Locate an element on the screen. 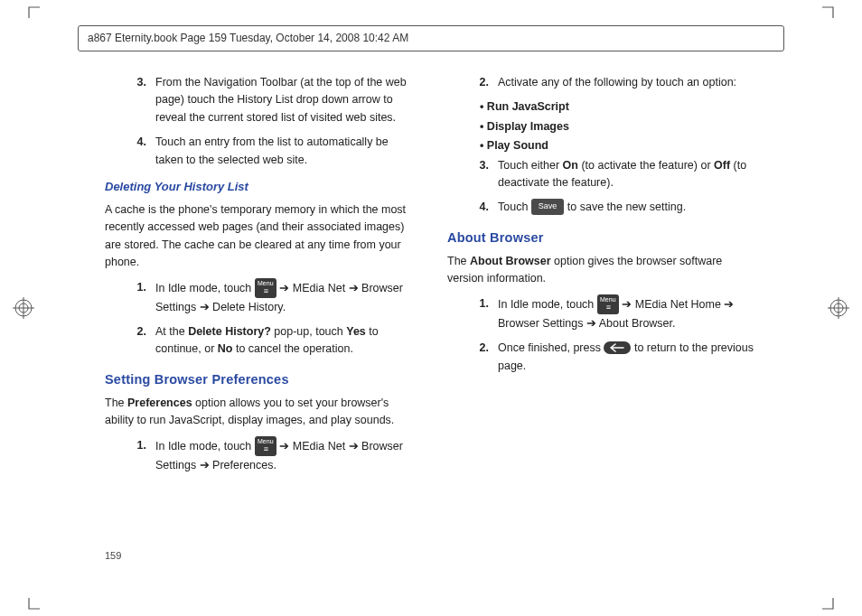 The image size is (862, 616). bullet-item: Play Sound is located at coordinates (618, 146).